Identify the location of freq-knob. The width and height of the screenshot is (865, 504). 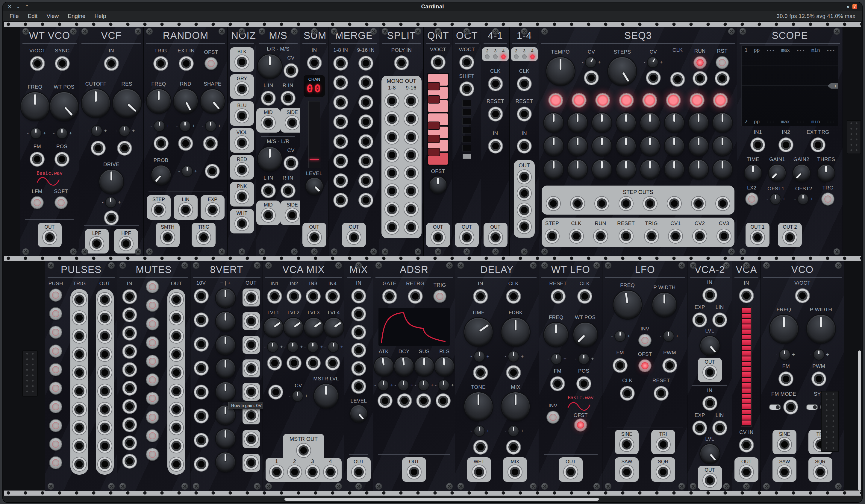
(159, 101).